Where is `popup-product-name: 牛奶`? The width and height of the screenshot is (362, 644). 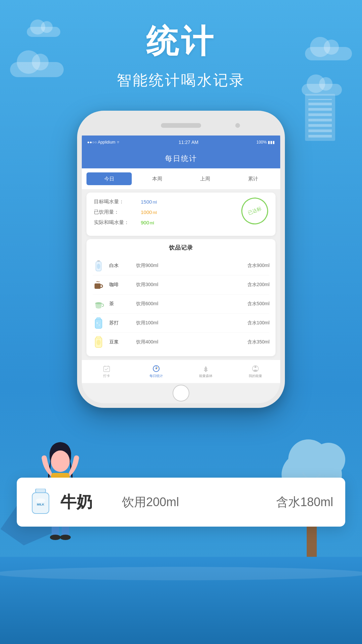 popup-product-name: 牛奶 is located at coordinates (87, 502).